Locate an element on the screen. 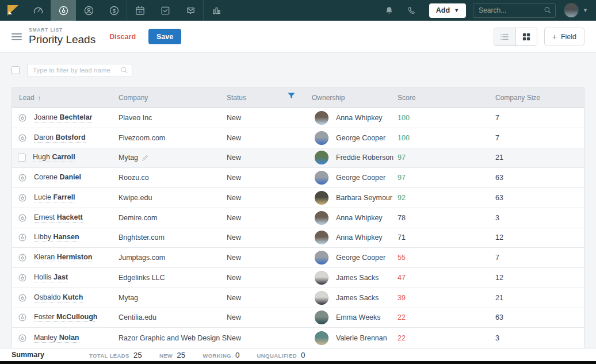 The image size is (596, 364). lead-name-link: Corene Daniel is located at coordinates (58, 178).